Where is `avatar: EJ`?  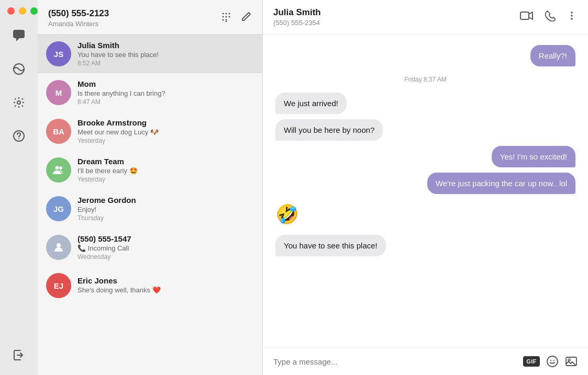
avatar: EJ is located at coordinates (59, 286).